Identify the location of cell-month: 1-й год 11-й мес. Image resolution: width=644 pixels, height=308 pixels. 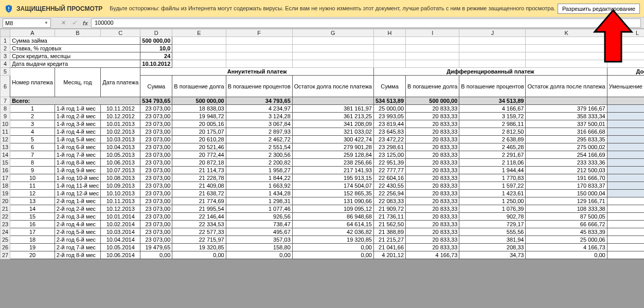
(77, 186).